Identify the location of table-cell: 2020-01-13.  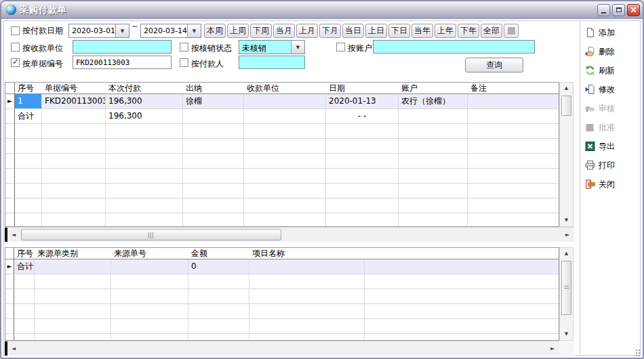
(362, 102).